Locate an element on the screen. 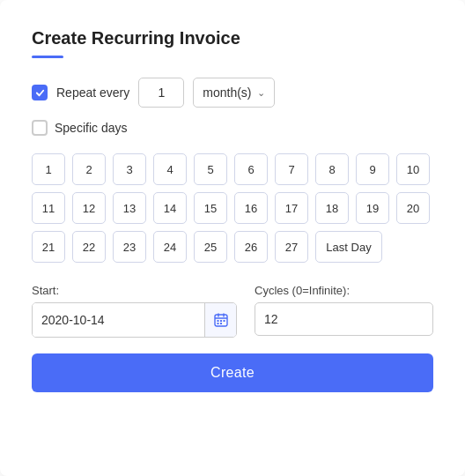 The width and height of the screenshot is (465, 476). repeat-checkbox is located at coordinates (40, 93).